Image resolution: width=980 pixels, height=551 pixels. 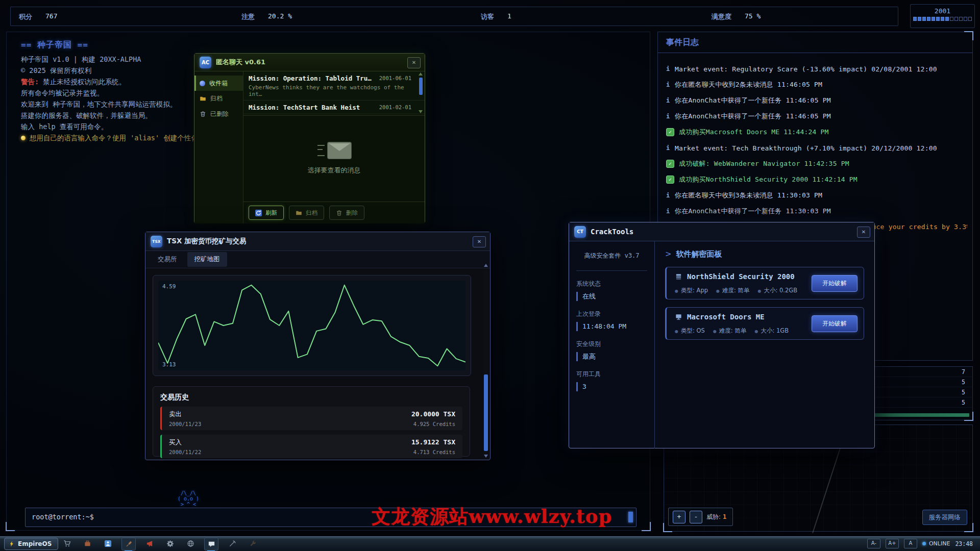 I want to click on globe-icon, so click(x=190, y=544).